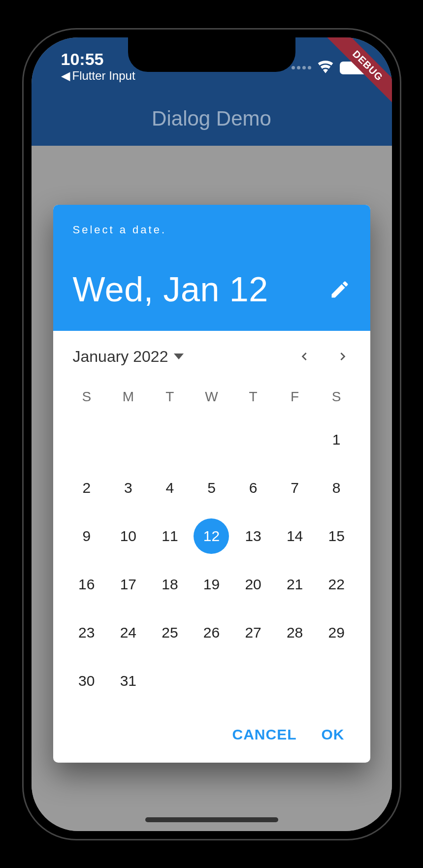 This screenshot has height=868, width=423. What do you see at coordinates (212, 119) in the screenshot?
I see `page-title: Dialog Demo` at bounding box center [212, 119].